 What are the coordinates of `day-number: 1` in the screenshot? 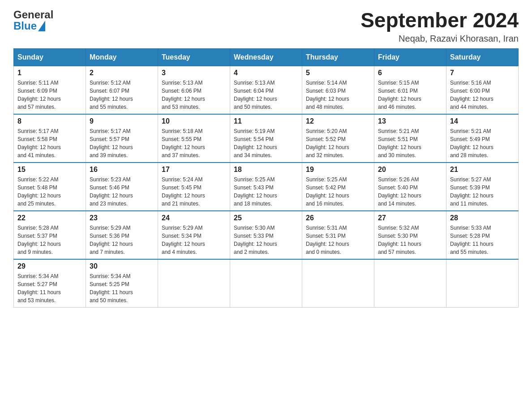 It's located at (50, 73).